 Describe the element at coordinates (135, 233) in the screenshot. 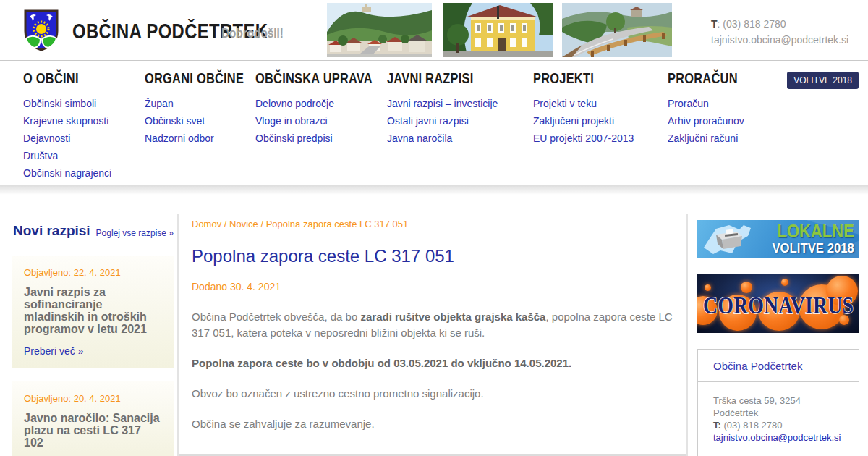

I see `view-all-tenders-link: Poglej vse razpise »` at that location.